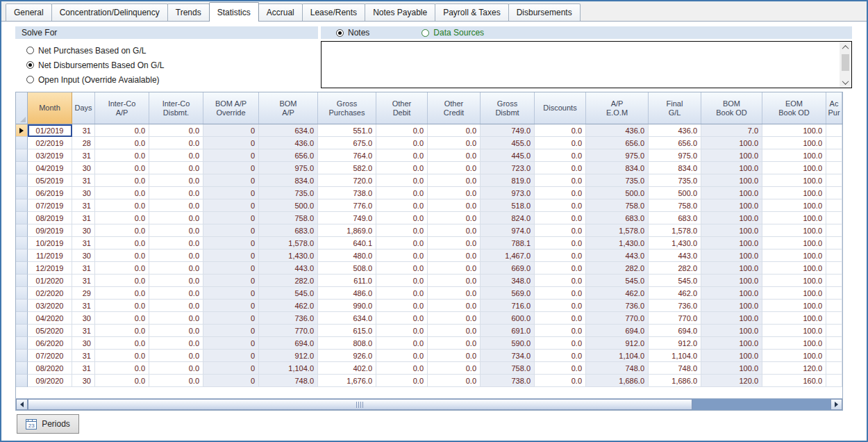 Image resolution: width=868 pixels, height=442 pixels. What do you see at coordinates (617, 368) in the screenshot?
I see `cell-ap-eom: 748.0` at bounding box center [617, 368].